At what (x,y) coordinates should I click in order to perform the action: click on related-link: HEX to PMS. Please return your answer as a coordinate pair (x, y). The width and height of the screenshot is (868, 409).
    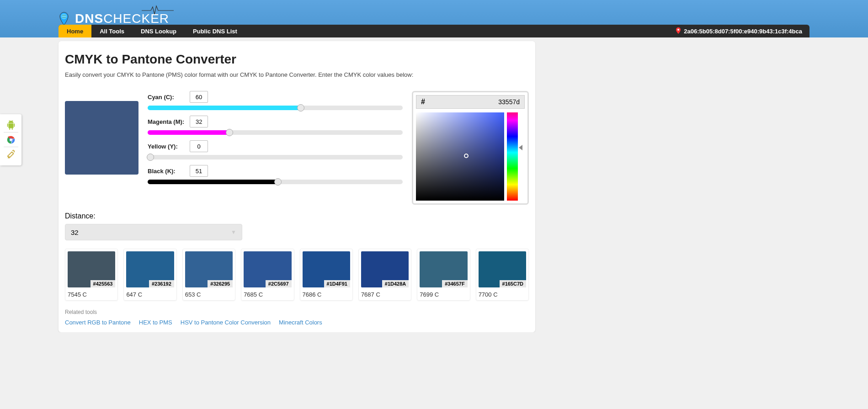
    Looking at the image, I should click on (155, 323).